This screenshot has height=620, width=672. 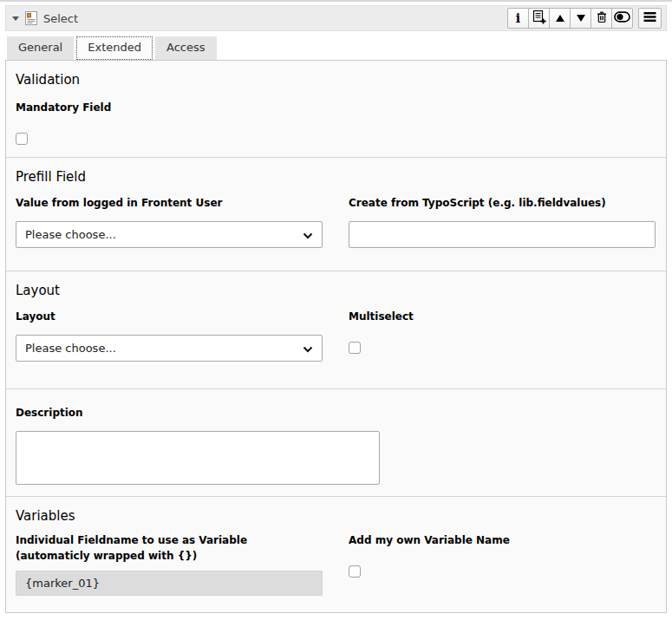 I want to click on toggle-visibility-button, so click(x=623, y=18).